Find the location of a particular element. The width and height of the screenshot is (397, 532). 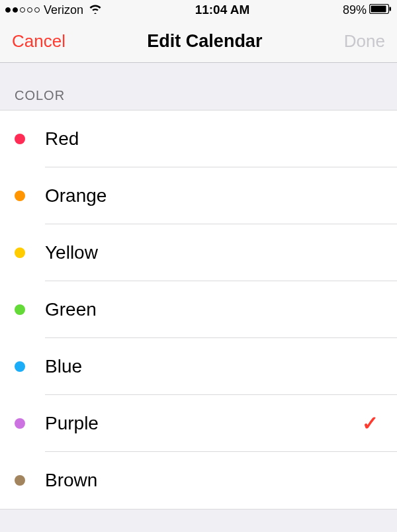

status-right: 89% is located at coordinates (367, 11).